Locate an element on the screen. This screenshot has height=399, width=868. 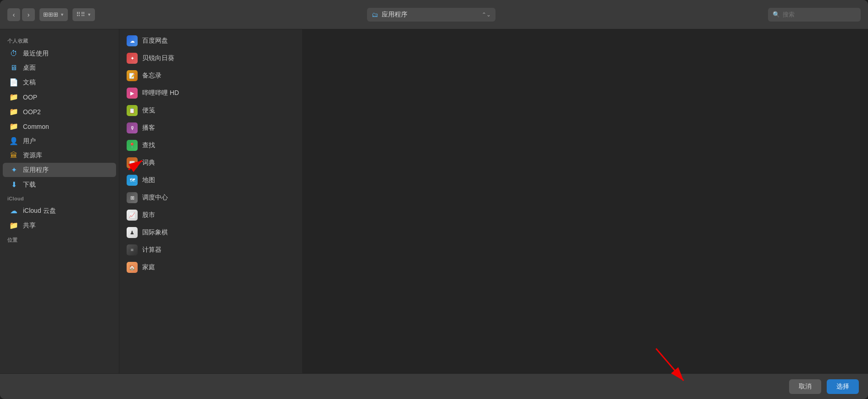
file-name: 查找 is located at coordinates (149, 145).